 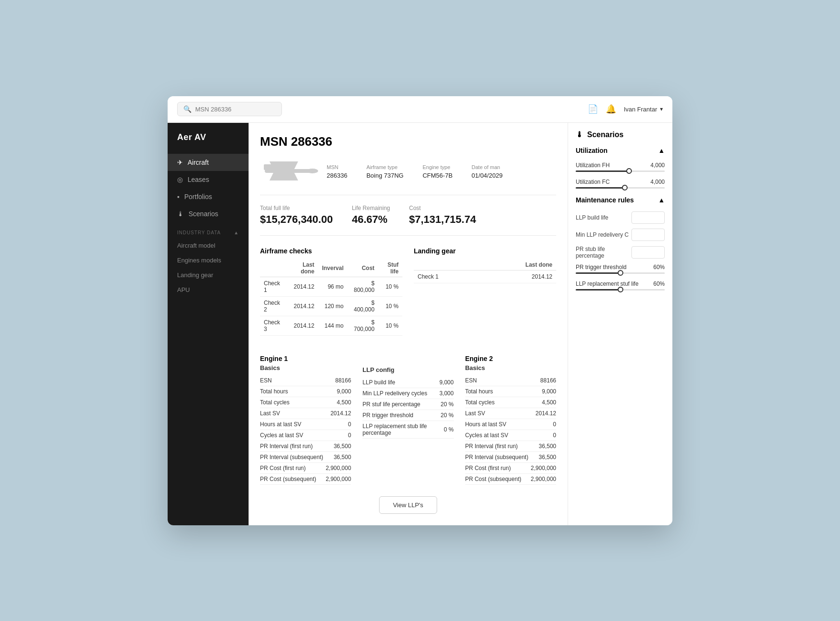 What do you see at coordinates (408, 383) in the screenshot?
I see `list-item: LLP build life9,000` at bounding box center [408, 383].